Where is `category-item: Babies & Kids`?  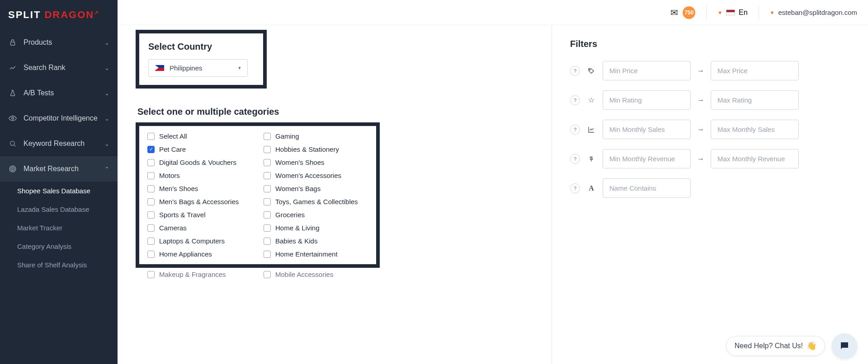
category-item: Babies & Kids is located at coordinates (316, 241).